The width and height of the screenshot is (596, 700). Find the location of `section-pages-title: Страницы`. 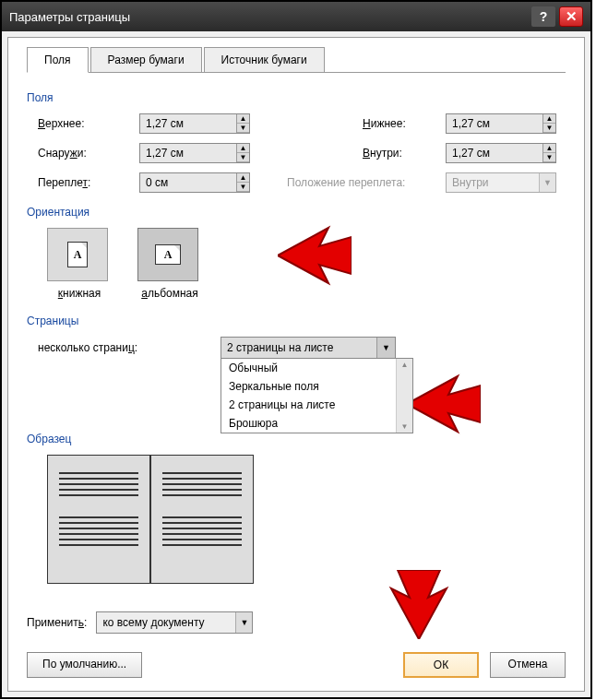

section-pages-title: Страницы is located at coordinates (296, 321).